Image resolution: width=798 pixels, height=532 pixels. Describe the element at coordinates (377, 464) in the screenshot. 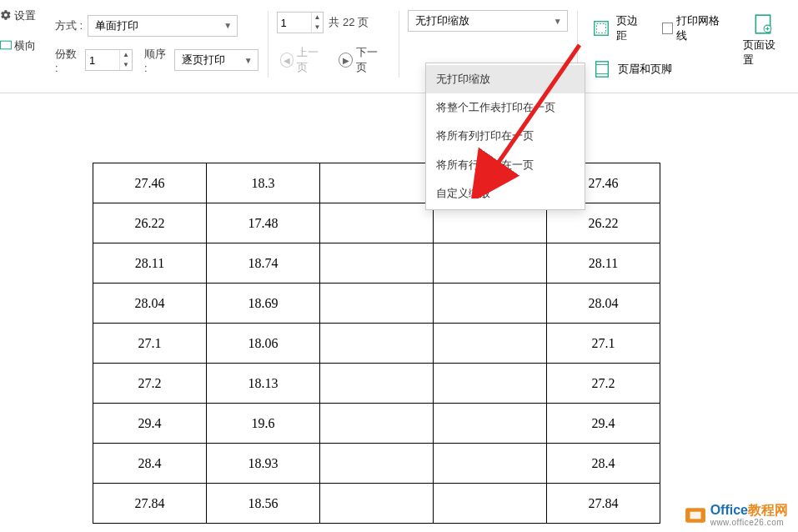

I see `table-row: 28.418.9328.4` at that location.